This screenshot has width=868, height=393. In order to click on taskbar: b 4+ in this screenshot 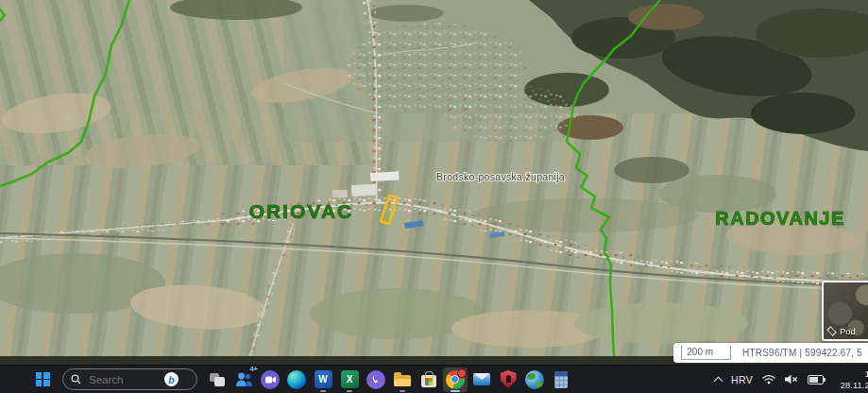, I will do `click(434, 379)`.